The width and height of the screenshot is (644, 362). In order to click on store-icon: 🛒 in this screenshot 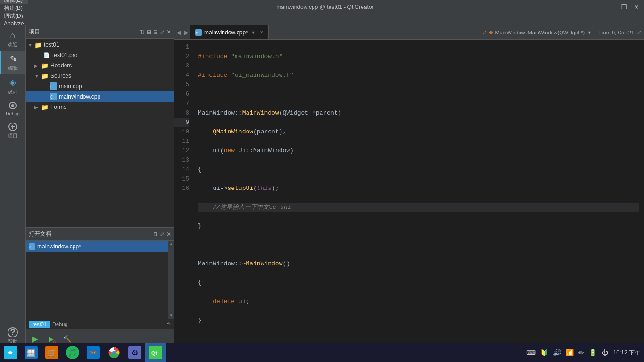, I will do `click(52, 353)`.